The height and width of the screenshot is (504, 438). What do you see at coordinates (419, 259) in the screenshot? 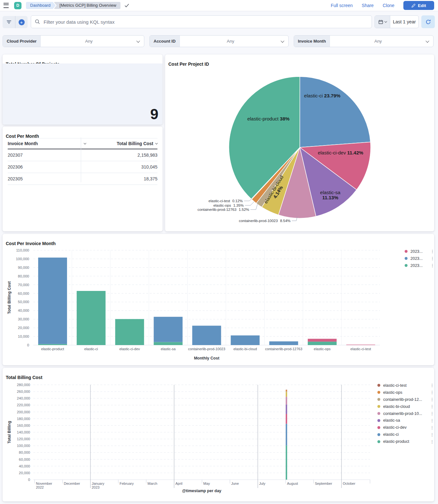
I see `bar-chart-legend: 2023...⋮2023...⋮2023...⋮` at bounding box center [419, 259].